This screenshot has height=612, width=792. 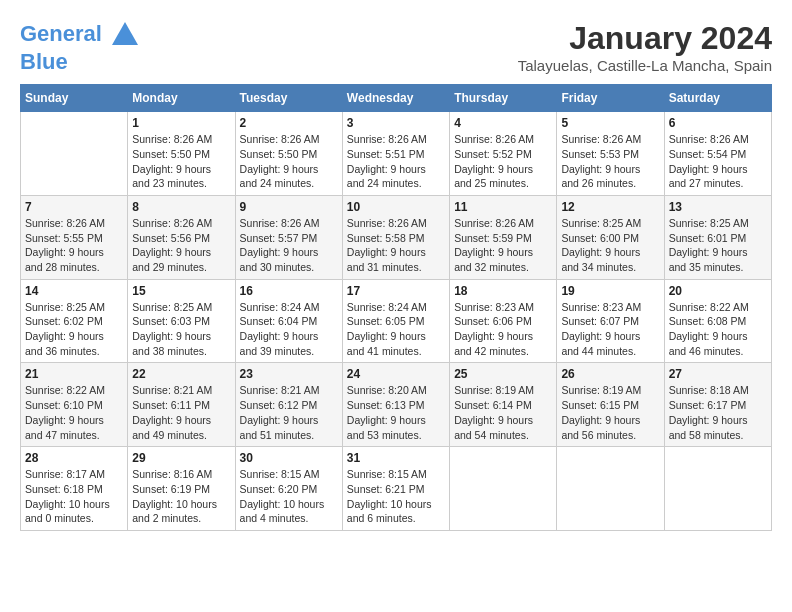 What do you see at coordinates (396, 246) in the screenshot?
I see `day-info: Sunrise: 8:26 AMSunset: 5:58 PMDaylight:…` at bounding box center [396, 246].